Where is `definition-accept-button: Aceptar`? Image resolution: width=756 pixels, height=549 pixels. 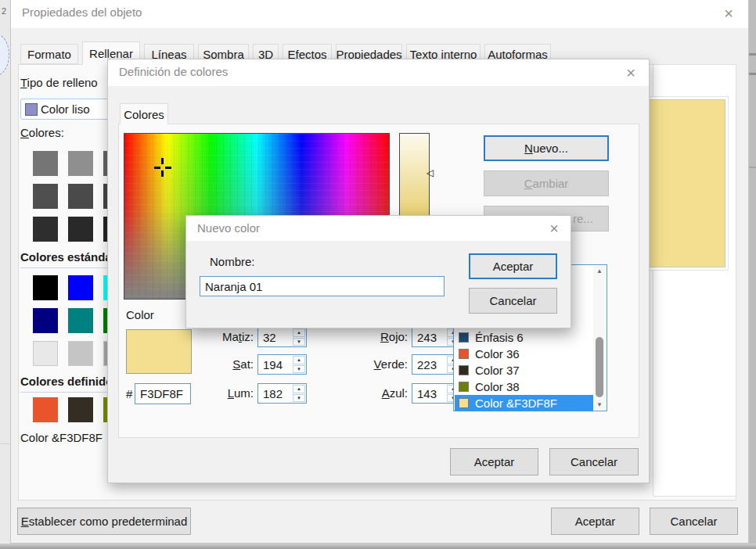
definition-accept-button: Aceptar is located at coordinates (495, 461).